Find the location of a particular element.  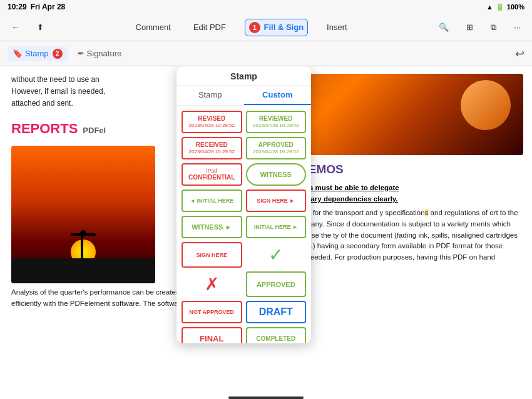

share-button: ⬆ is located at coordinates (40, 28).